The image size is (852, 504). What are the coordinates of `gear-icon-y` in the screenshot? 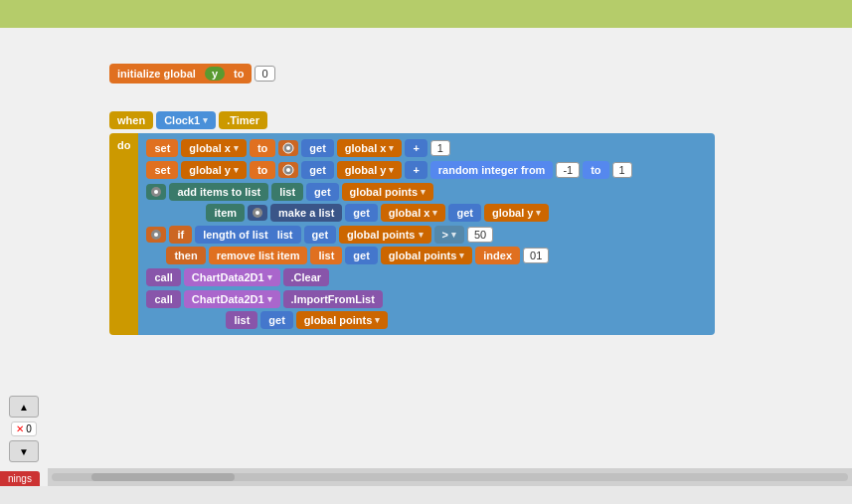 It's located at (288, 170).